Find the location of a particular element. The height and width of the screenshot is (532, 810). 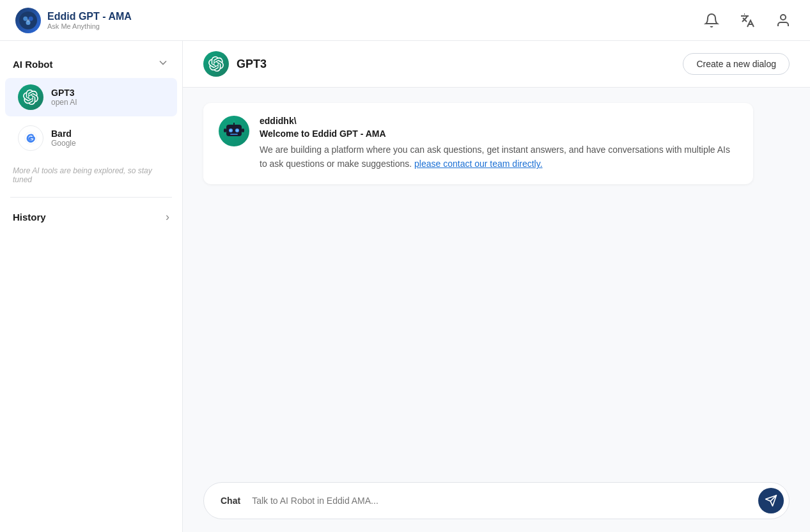

message-content: eddidhk\ Welcome to Eddid GPT - AMA We a… is located at coordinates (499, 143).